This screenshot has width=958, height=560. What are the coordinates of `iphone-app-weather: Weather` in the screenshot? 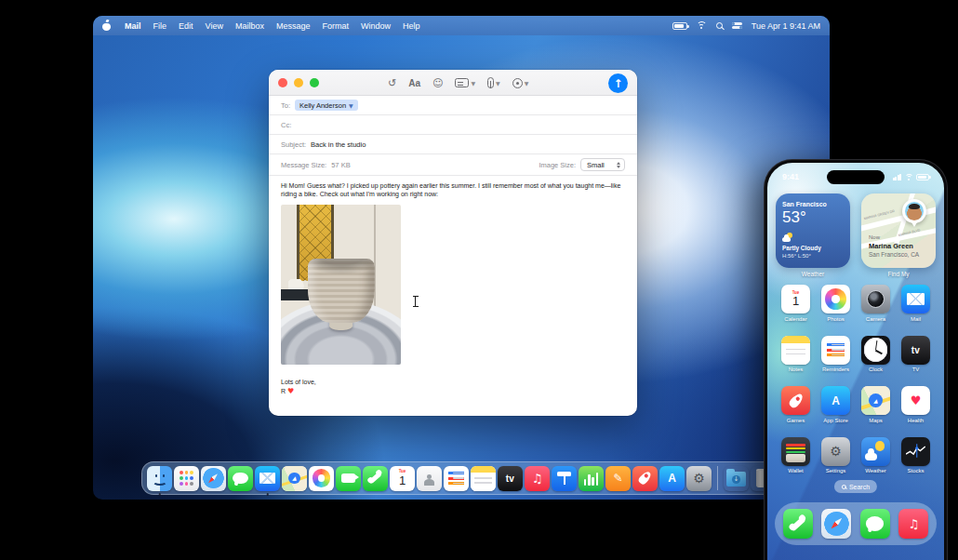 It's located at (876, 456).